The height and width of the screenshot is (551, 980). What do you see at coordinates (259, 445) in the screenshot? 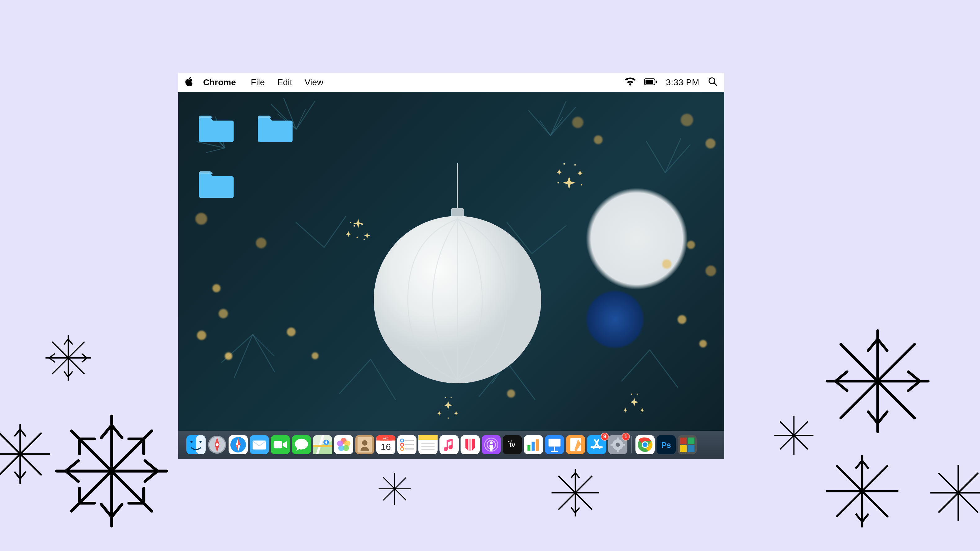
I see `dock-mail-icon` at bounding box center [259, 445].